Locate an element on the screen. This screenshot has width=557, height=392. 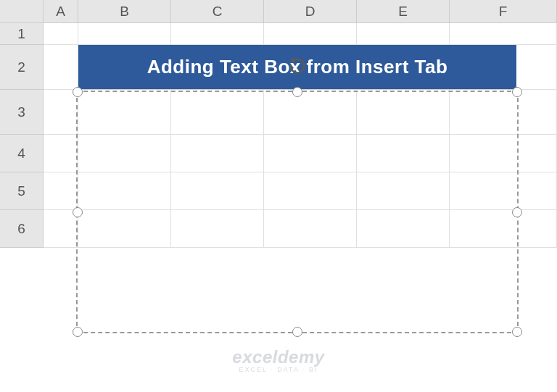
select-all-corner is located at coordinates (22, 12).